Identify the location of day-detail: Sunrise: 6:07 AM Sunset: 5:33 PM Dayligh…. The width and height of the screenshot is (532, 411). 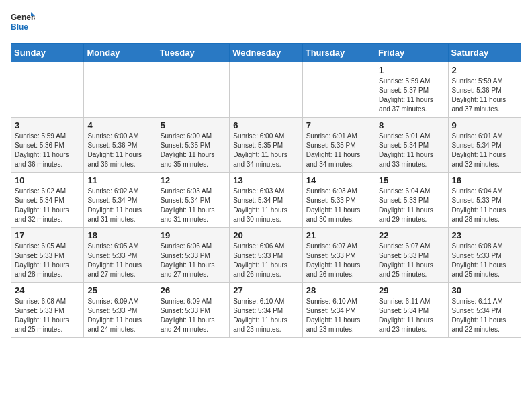
(411, 261).